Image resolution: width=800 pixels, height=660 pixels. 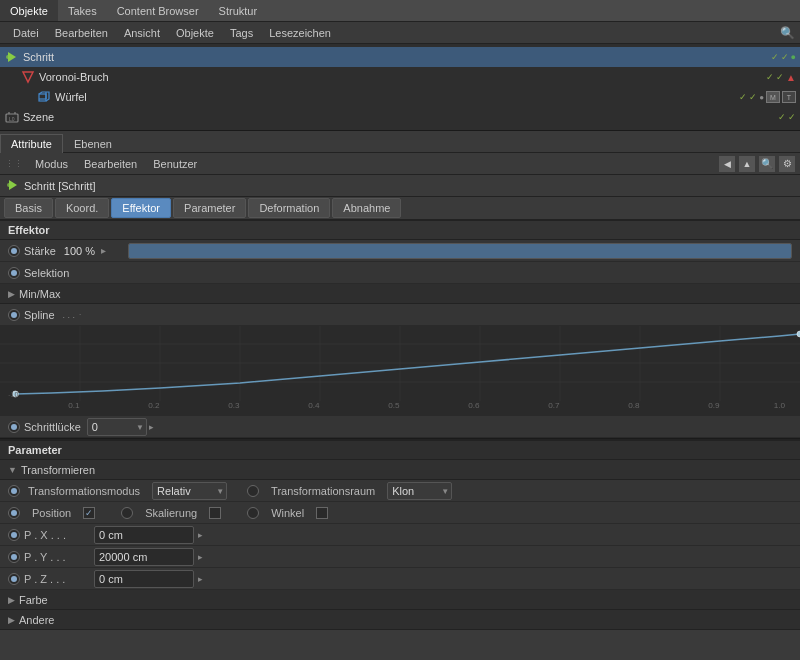 What do you see at coordinates (117, 427) in the screenshot?
I see `schrittlucke-select-wrapper: 0 1 2` at bounding box center [117, 427].